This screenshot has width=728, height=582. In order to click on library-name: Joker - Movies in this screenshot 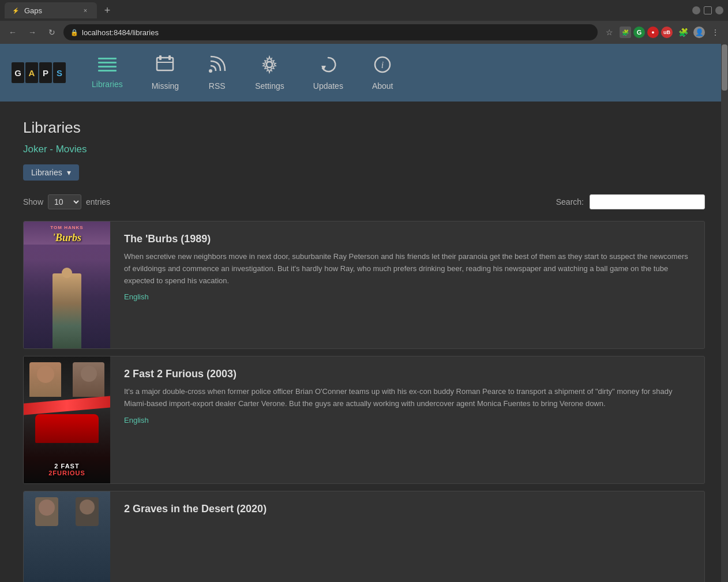, I will do `click(364, 149)`.